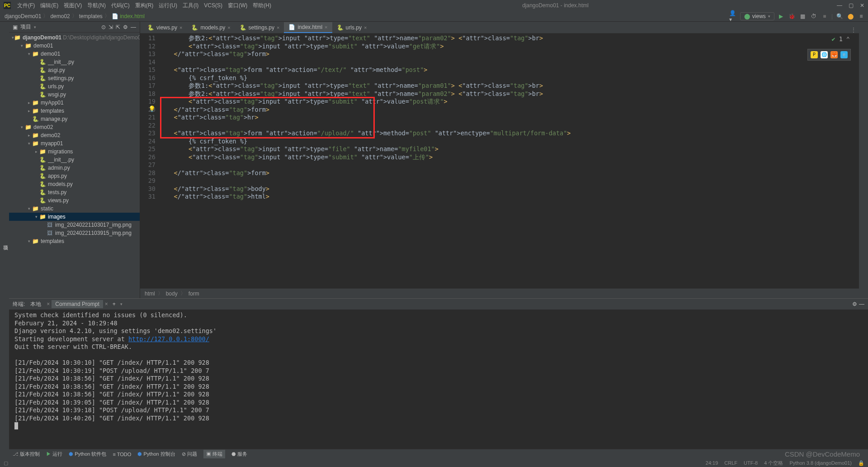 The width and height of the screenshot is (868, 467). I want to click on tool-todo: ≡ TODO, so click(122, 454).